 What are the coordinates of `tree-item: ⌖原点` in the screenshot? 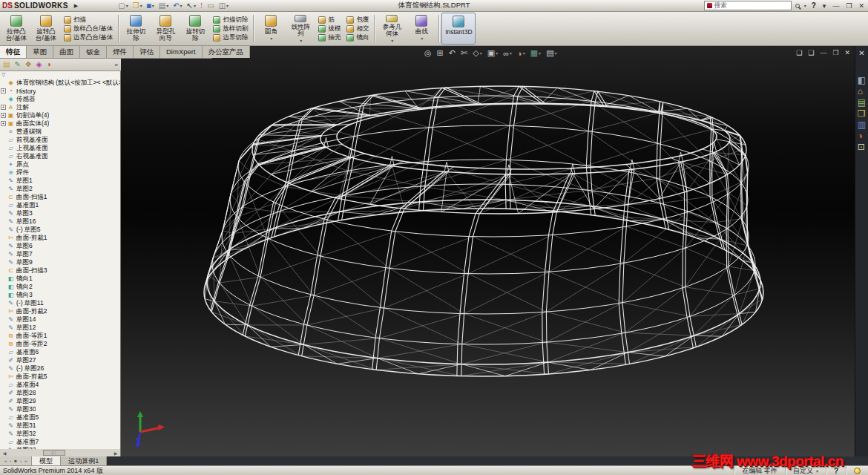 It's located at (60, 165).